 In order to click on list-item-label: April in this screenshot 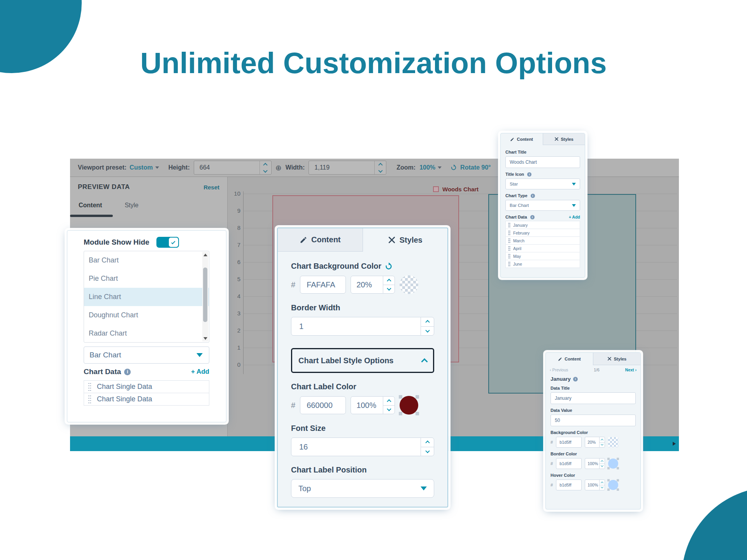, I will do `click(517, 248)`.